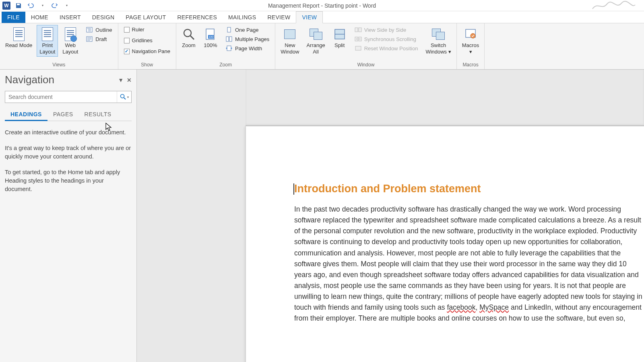 This screenshot has height=362, width=644. Describe the element at coordinates (124, 97) in the screenshot. I see `search-button: ▾` at that location.